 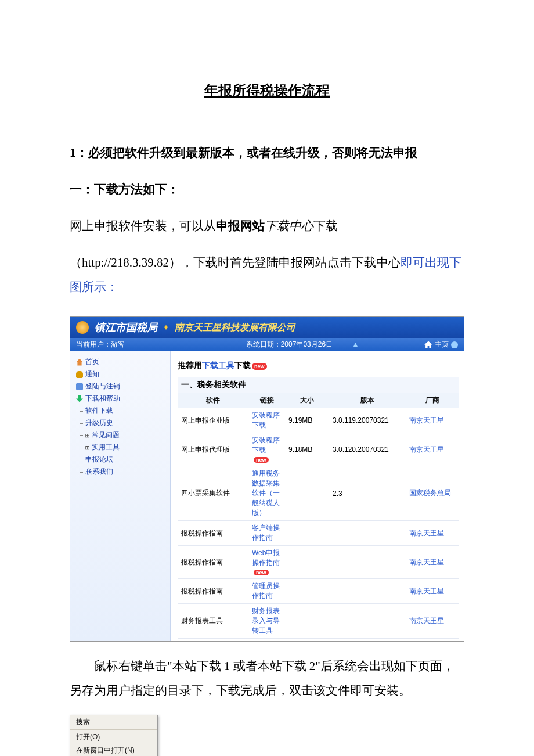 I want to click on cell-version: 3.0.119.20070321, so click(x=367, y=420).